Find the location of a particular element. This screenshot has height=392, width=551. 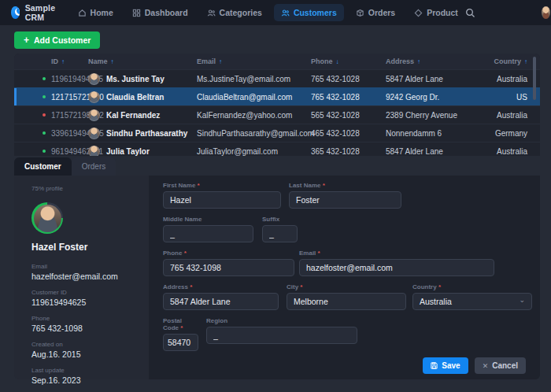

cell-id: 171572198012 is located at coordinates (51, 115).